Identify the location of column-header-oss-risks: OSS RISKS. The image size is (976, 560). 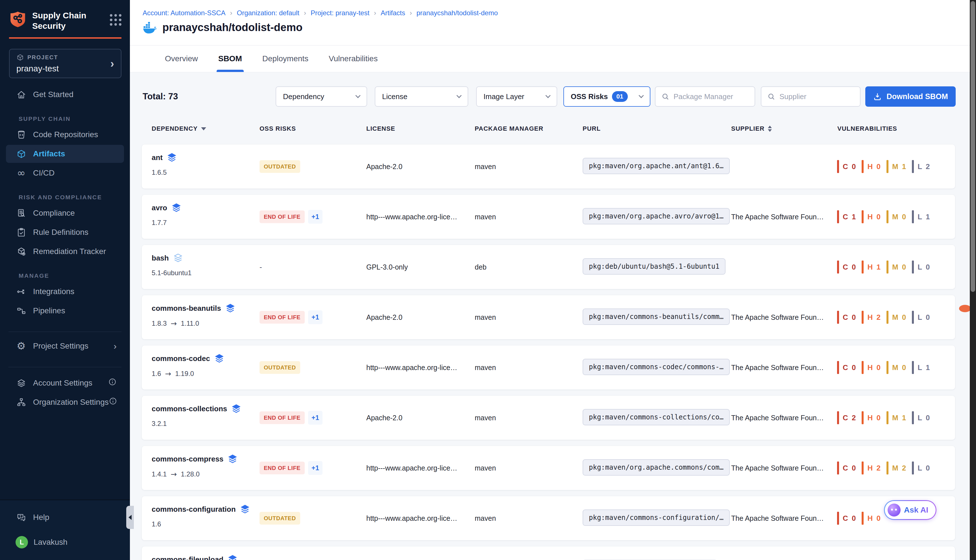
(278, 128).